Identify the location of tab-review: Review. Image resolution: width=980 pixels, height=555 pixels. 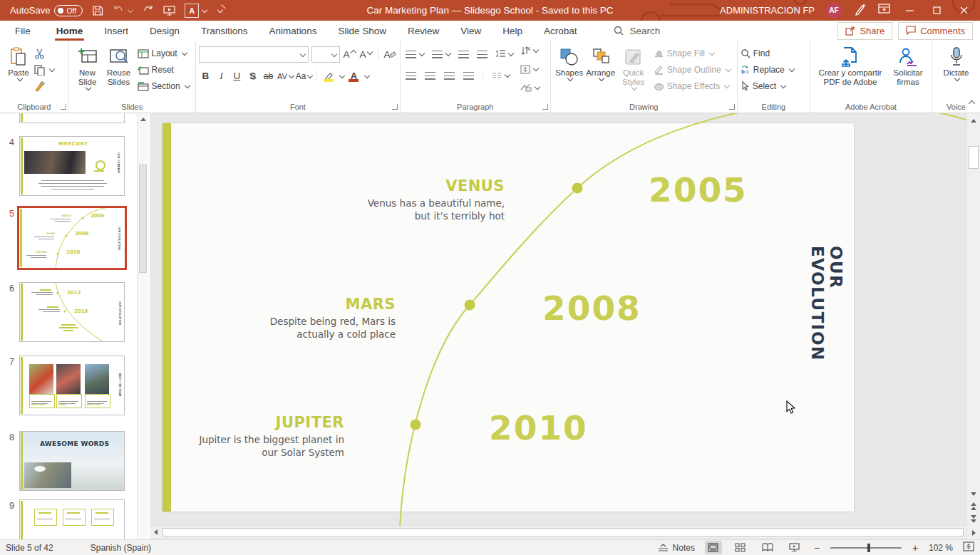
(423, 31).